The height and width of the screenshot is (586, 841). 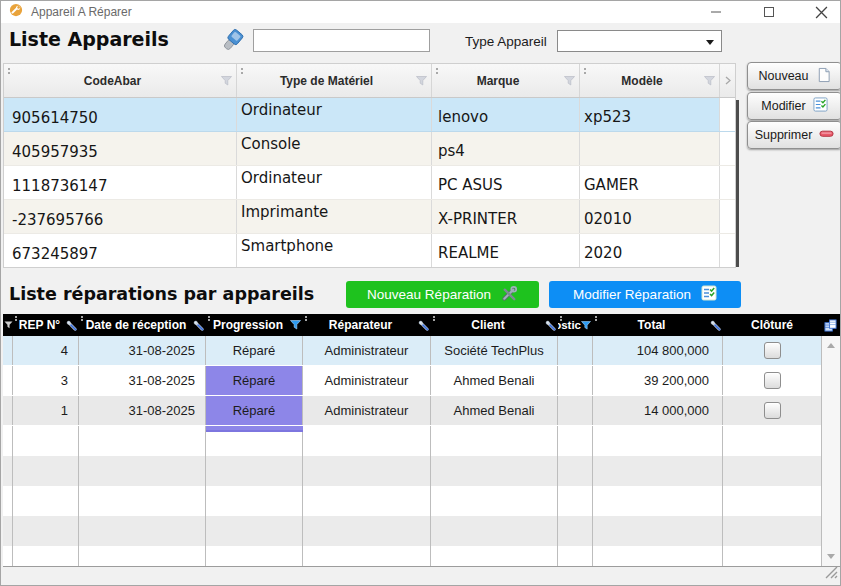 What do you see at coordinates (120, 80) in the screenshot?
I see `column-header-codeabar: CodeAbar` at bounding box center [120, 80].